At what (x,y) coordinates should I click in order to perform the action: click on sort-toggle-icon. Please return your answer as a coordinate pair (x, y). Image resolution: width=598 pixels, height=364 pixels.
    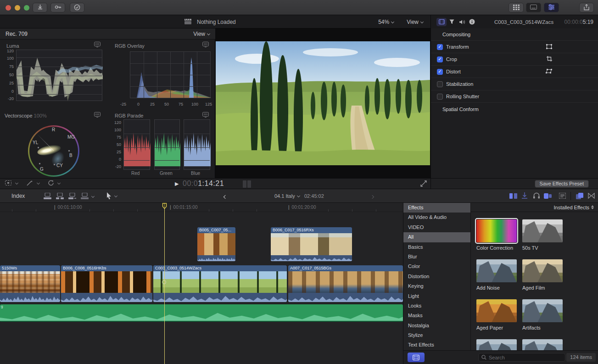
    Looking at the image, I should click on (592, 207).